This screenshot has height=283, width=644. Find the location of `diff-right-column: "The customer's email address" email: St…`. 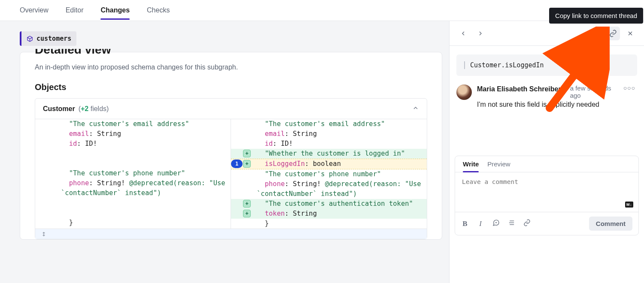

diff-right-column: "The customer's email address" email: St… is located at coordinates (329, 174).